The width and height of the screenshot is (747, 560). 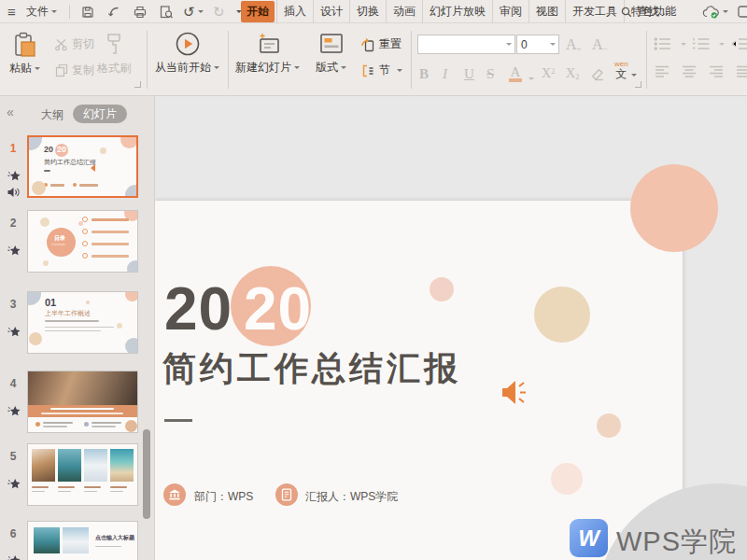 I want to click on justify-icon, so click(x=741, y=72).